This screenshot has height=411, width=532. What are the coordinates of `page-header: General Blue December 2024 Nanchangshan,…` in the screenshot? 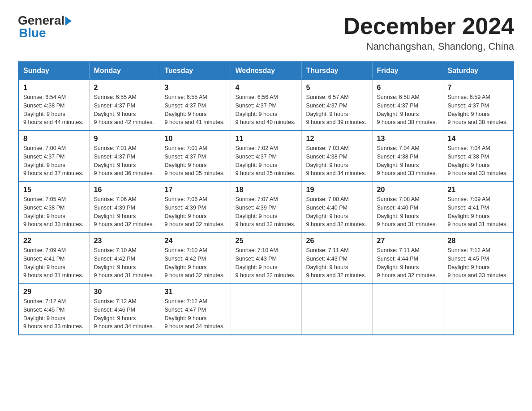 It's located at (266, 33).